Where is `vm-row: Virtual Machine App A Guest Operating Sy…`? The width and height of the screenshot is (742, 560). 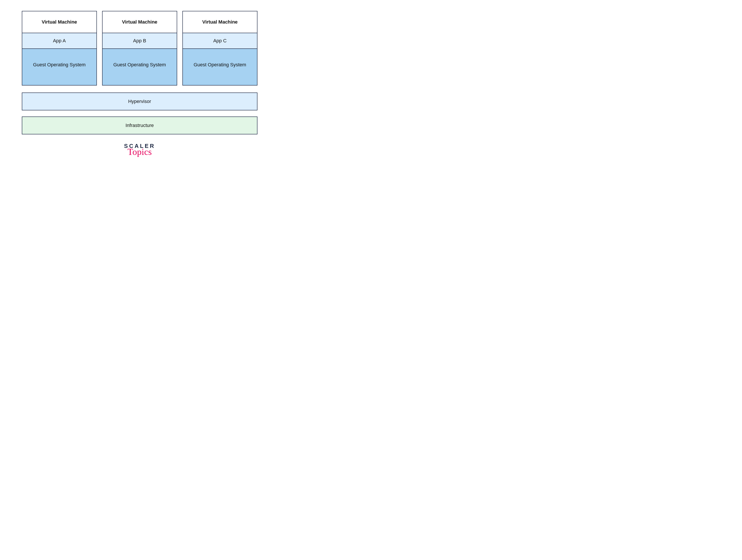
vm-row: Virtual Machine App A Guest Operating Sy… is located at coordinates (140, 48).